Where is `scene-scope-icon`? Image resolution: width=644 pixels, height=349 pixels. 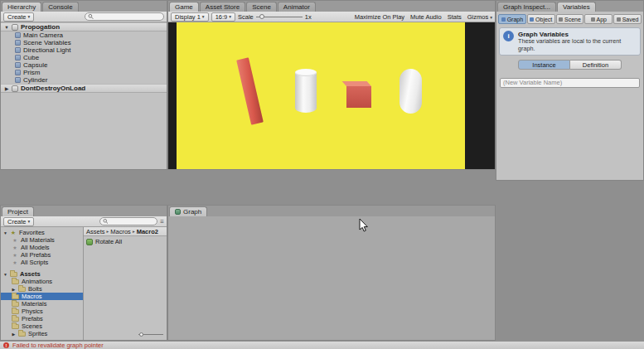 scene-scope-icon is located at coordinates (560, 20).